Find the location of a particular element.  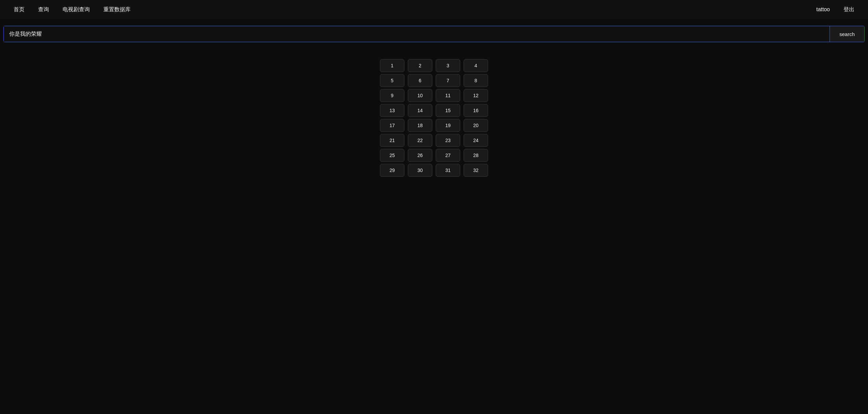

episode-btn-13: 13 is located at coordinates (392, 110).